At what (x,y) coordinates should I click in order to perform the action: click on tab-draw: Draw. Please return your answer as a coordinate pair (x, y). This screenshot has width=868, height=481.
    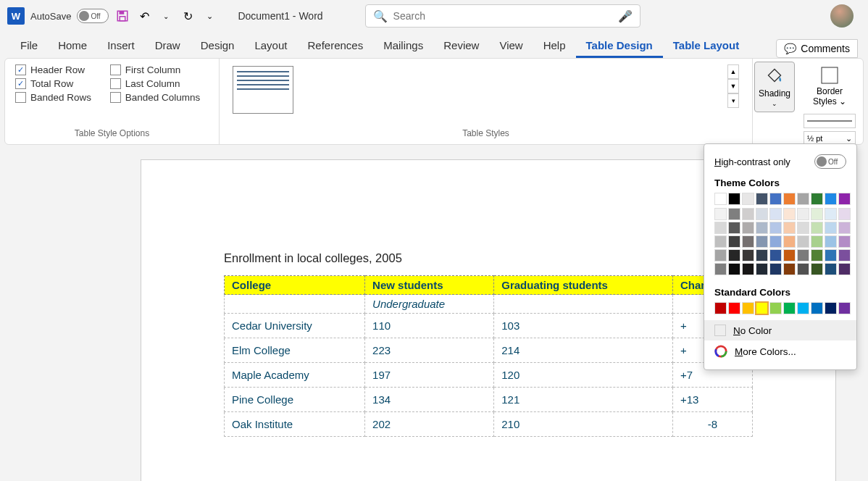
    Looking at the image, I should click on (168, 46).